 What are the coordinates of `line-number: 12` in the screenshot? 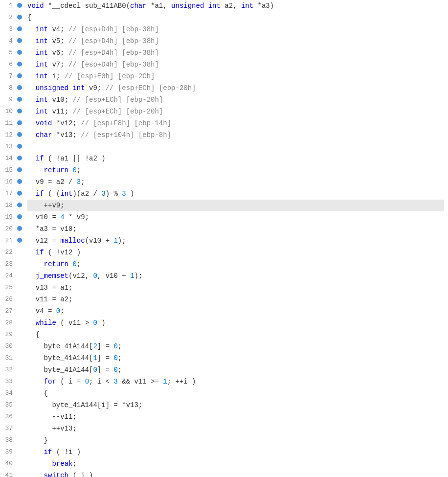 It's located at (7, 135).